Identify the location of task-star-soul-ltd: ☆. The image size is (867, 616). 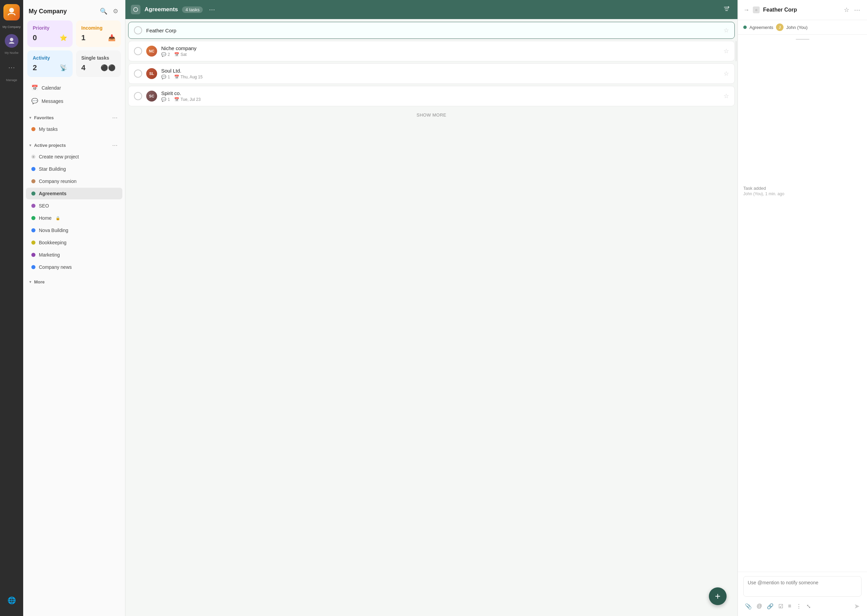
(726, 74).